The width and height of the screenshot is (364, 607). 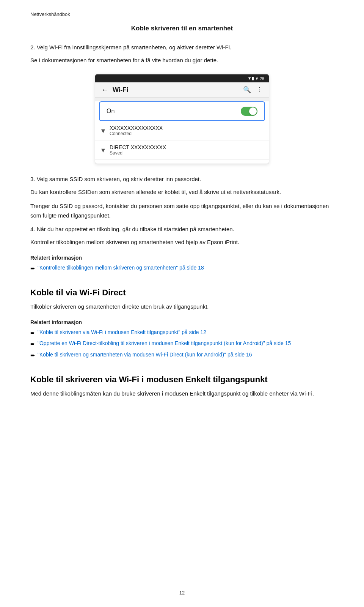 I want to click on section-wifidirect-subtext: Tilkobler skriveren og smartenheten dire…, so click(x=182, y=307).